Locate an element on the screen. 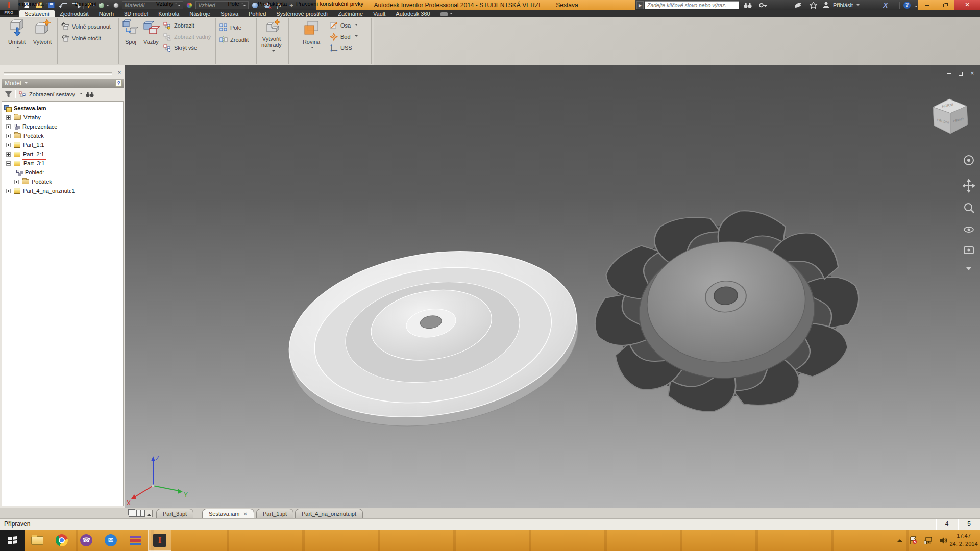 This screenshot has height=551, width=980. group-umisteni: Umístění is located at coordinates (88, 4).